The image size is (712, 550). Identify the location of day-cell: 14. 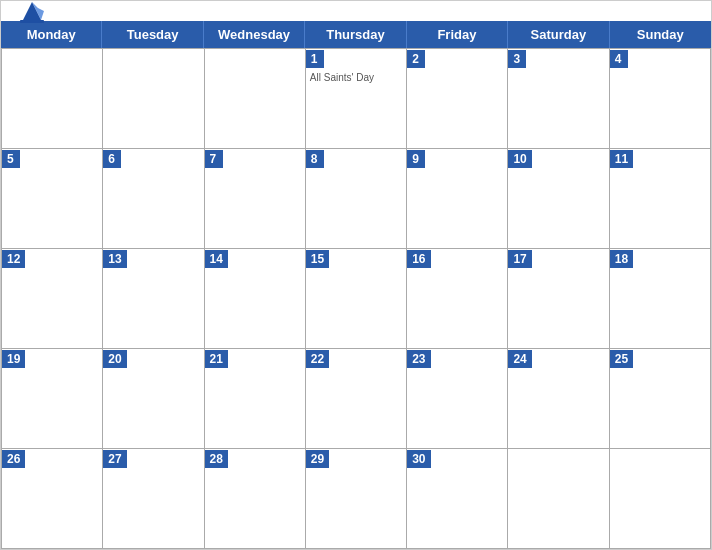
(256, 299).